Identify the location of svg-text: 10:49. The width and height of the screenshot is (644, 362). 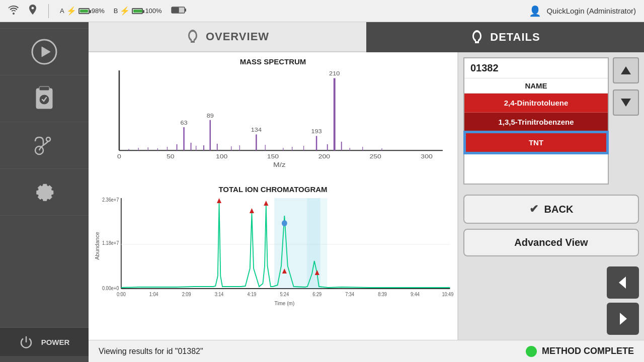
(448, 295).